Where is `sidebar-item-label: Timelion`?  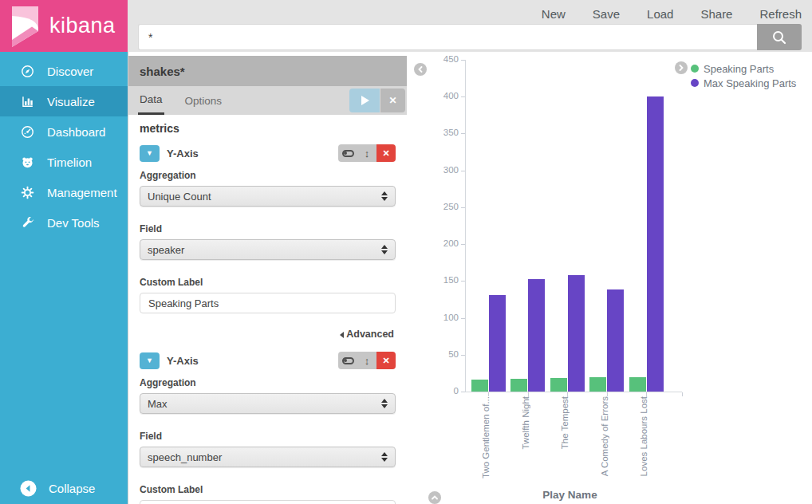
sidebar-item-label: Timelion is located at coordinates (69, 163).